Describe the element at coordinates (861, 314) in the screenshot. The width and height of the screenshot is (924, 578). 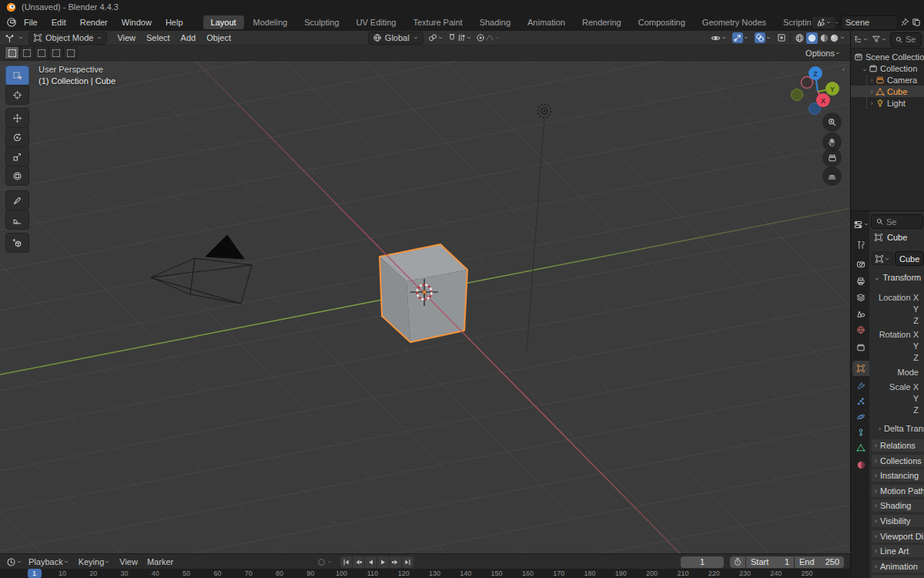
I see `properties-tab-scene` at that location.